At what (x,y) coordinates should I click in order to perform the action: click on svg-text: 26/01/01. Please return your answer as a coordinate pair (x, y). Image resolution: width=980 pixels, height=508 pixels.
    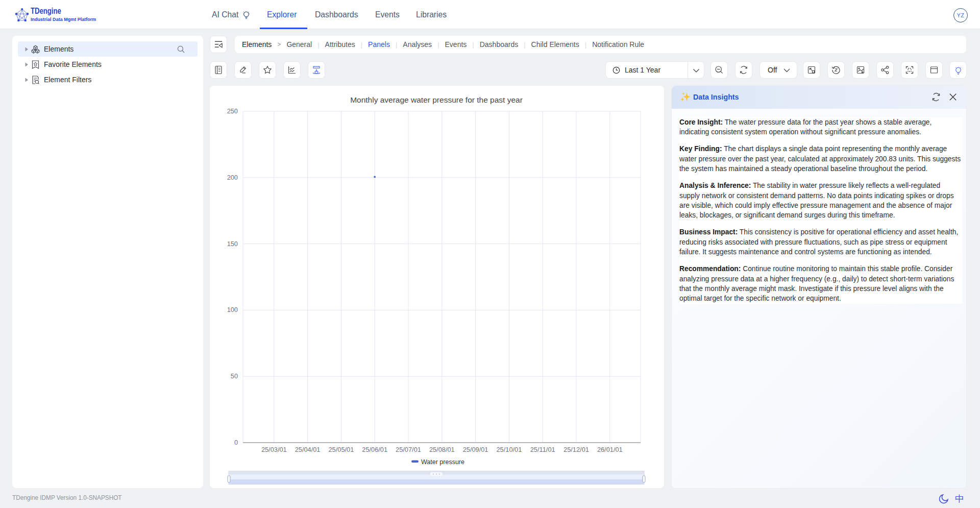
    Looking at the image, I should click on (610, 449).